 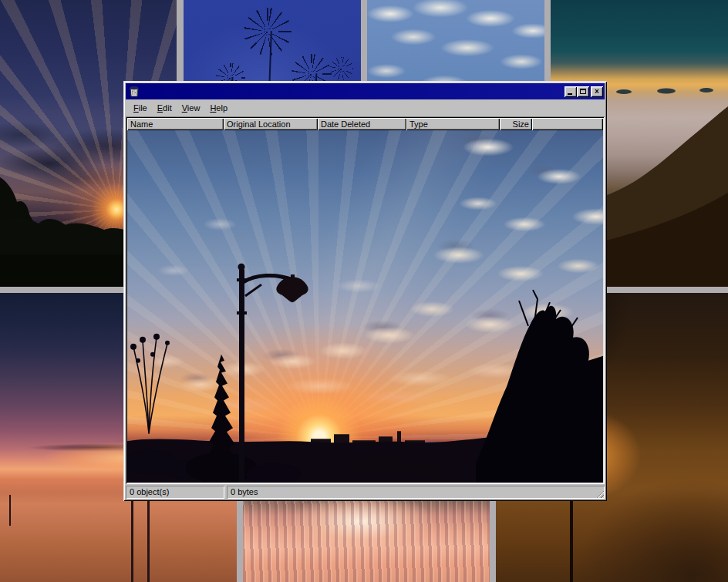 What do you see at coordinates (583, 92) in the screenshot?
I see `maximize-button` at bounding box center [583, 92].